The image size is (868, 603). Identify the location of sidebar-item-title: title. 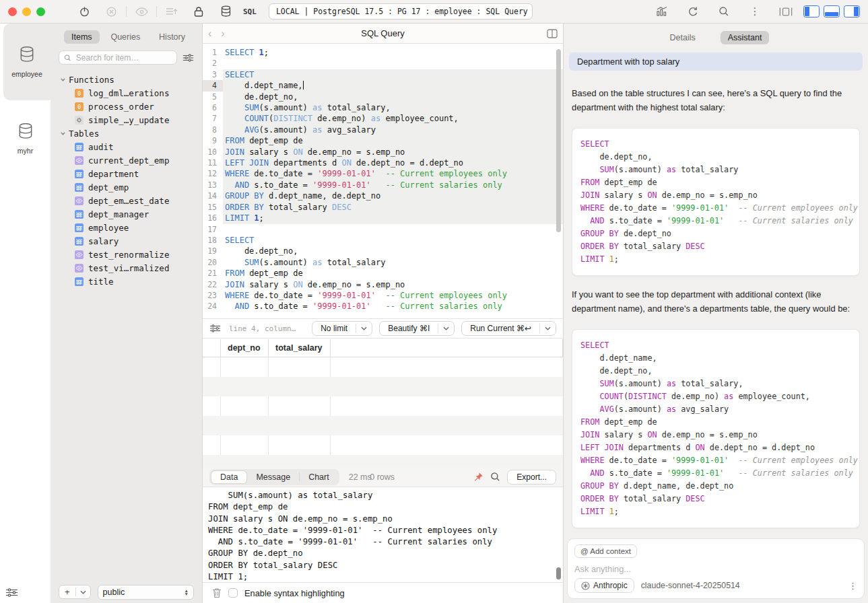
(129, 281).